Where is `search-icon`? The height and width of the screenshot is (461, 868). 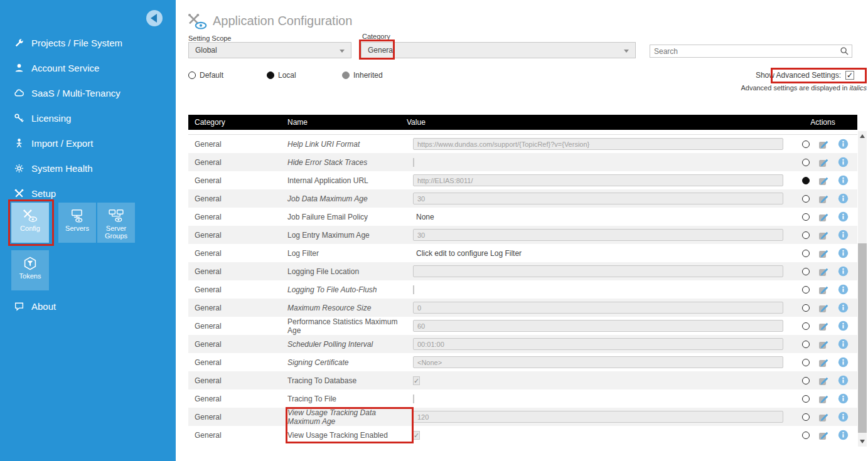
search-icon is located at coordinates (845, 51).